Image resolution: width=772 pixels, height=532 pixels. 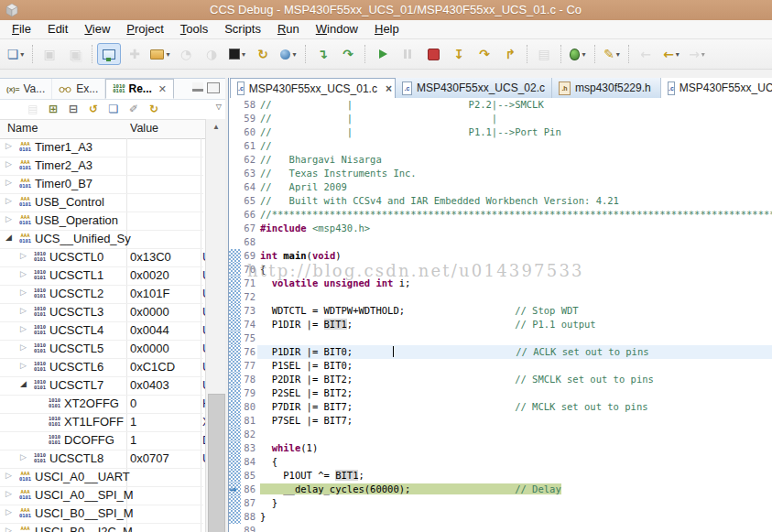 What do you see at coordinates (500, 284) in the screenshot?
I see `code-line-71: 71 volatile unsigned int i;` at bounding box center [500, 284].